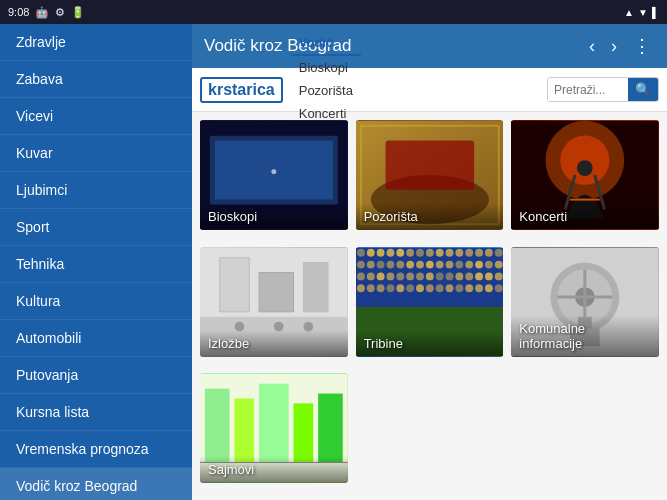 The width and height of the screenshot is (667, 500). I want to click on back-icon: ‹, so click(592, 46).